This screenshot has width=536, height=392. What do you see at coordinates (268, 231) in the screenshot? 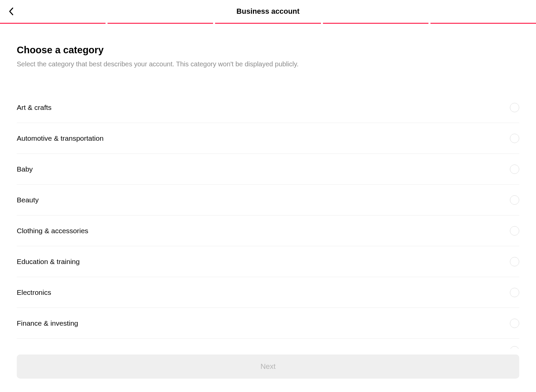
I see `category-item-clothing-accessories: Clothing & accessories` at bounding box center [268, 231].